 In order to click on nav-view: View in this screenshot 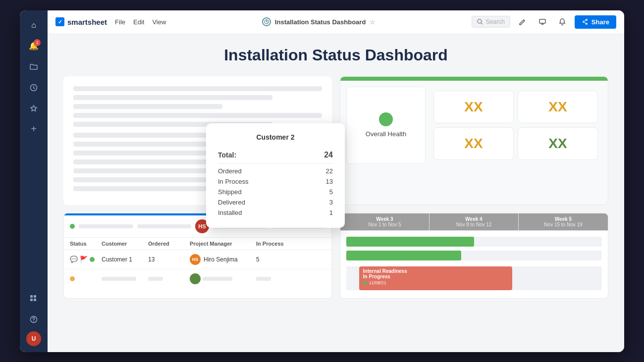, I will do `click(159, 22)`.